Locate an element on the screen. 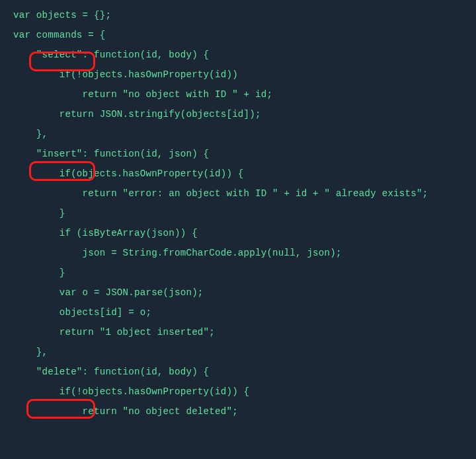 The image size is (476, 459). code-line-16: objects[id] = o; is located at coordinates (82, 312).